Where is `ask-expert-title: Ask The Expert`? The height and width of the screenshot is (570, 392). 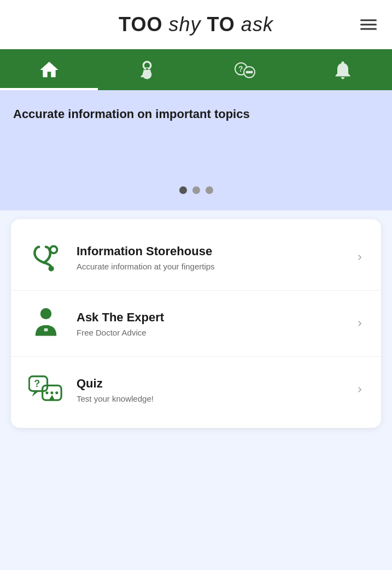 ask-expert-title: Ask The Expert is located at coordinates (214, 318).